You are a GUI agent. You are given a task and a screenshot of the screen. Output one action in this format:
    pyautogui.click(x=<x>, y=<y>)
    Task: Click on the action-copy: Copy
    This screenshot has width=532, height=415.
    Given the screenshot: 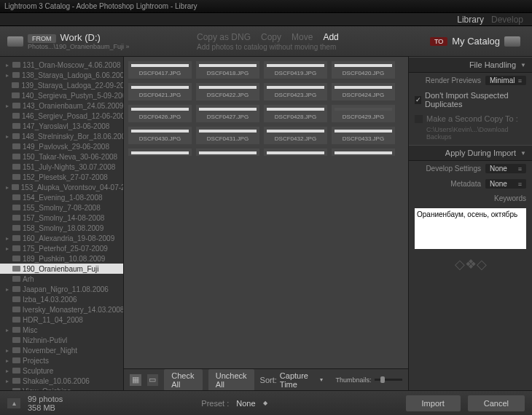 What is the action you would take?
    pyautogui.click(x=271, y=37)
    